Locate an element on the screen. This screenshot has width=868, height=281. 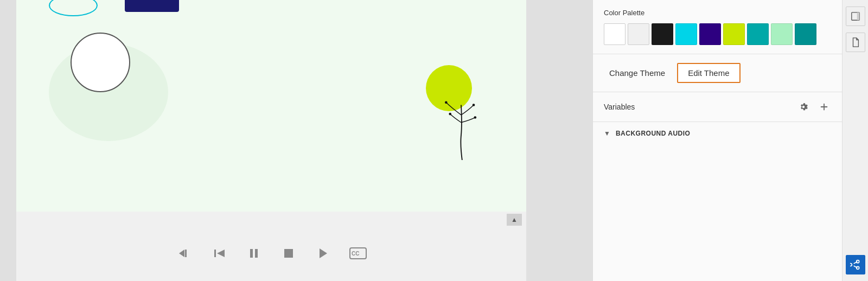
canvas-circle is located at coordinates (100, 62).